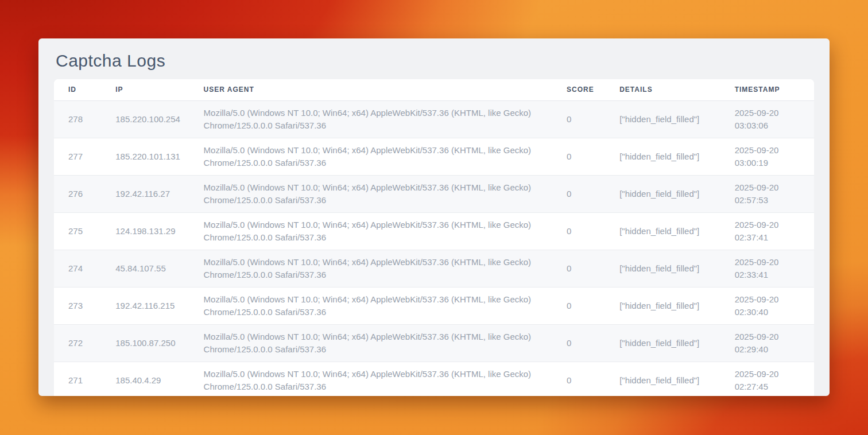 This screenshot has height=435, width=868. What do you see at coordinates (434, 379) in the screenshot?
I see `table-row: 271185.40.4.29Mozilla/5.0 (Windows NT 10…` at bounding box center [434, 379].